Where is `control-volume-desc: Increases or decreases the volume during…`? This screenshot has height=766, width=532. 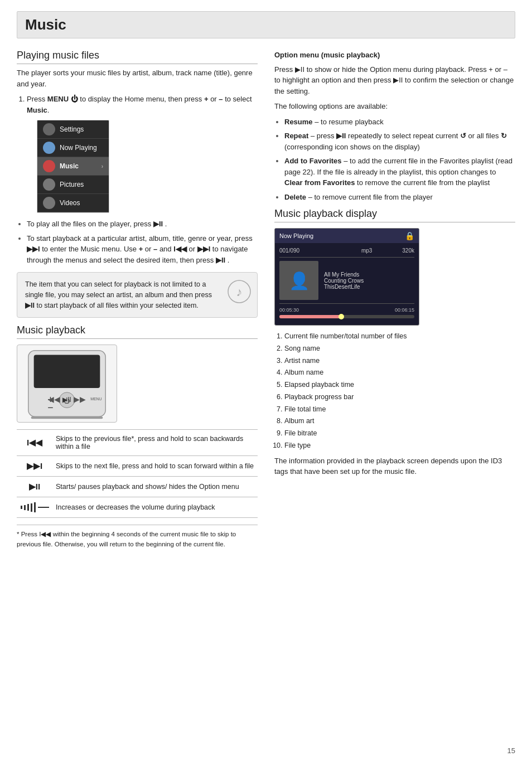 control-volume-desc: Increases or decreases the volume during… is located at coordinates (155, 507).